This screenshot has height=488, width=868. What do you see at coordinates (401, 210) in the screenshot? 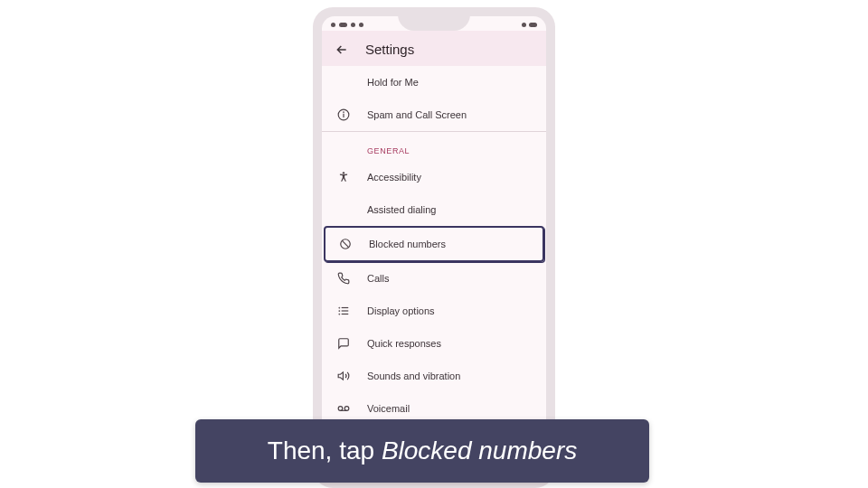
I see `list-item-label: Assisted dialing` at bounding box center [401, 210].